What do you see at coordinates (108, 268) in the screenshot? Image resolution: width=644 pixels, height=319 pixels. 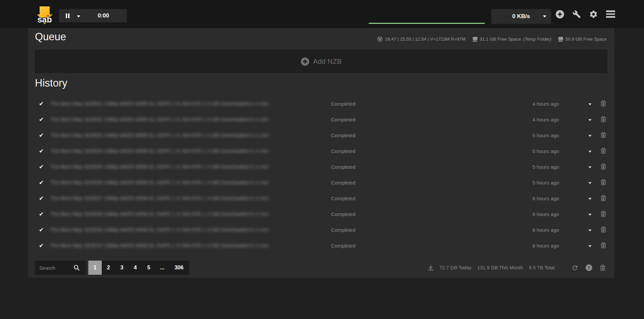 I see `page-button-2: 2` at bounding box center [108, 268].